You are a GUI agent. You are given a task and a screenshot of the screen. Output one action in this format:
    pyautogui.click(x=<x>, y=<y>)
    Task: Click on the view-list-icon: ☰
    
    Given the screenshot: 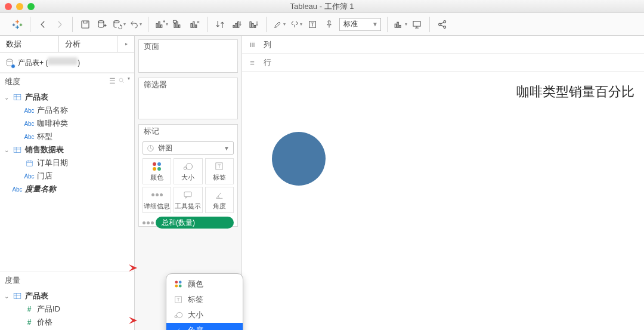 What is the action you would take?
    pyautogui.click(x=112, y=81)
    